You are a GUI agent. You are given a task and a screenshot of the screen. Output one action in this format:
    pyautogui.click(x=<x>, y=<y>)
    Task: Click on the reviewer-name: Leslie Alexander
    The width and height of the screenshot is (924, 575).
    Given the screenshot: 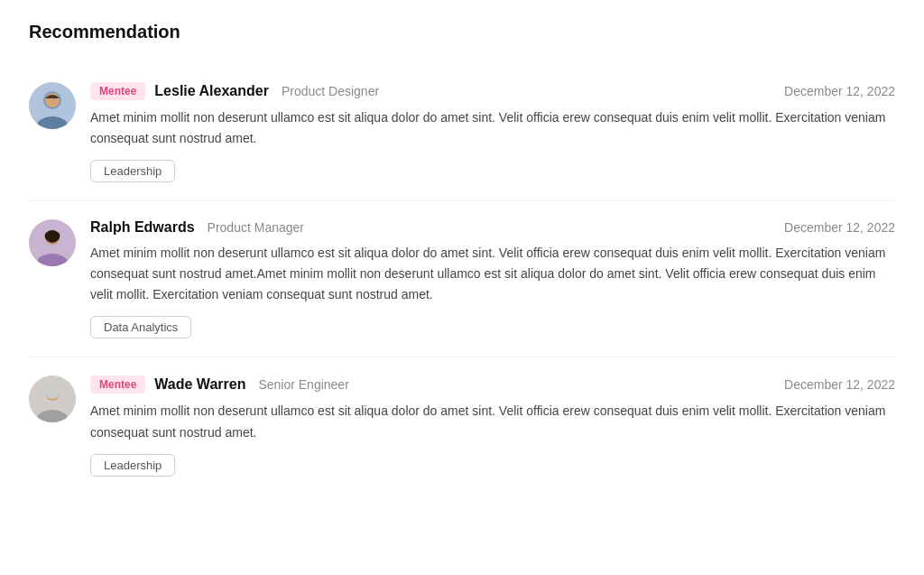 What is the action you would take?
    pyautogui.click(x=211, y=91)
    